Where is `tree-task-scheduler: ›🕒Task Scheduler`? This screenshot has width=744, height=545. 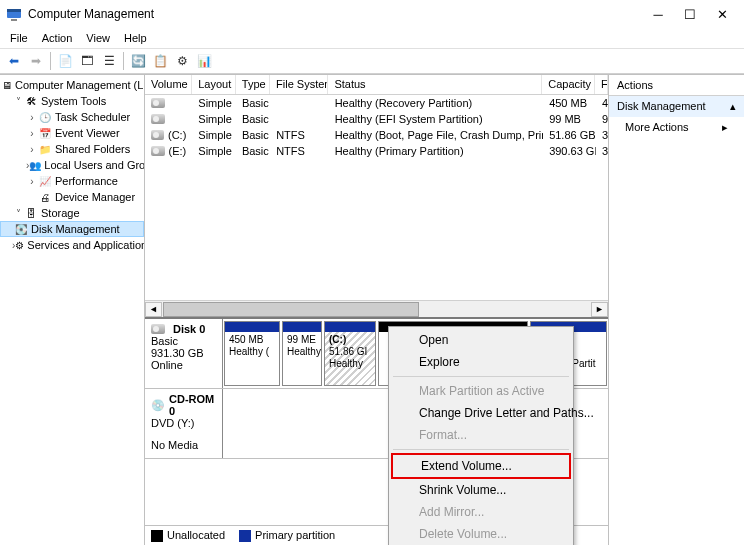 tree-task-scheduler: ›🕒Task Scheduler is located at coordinates (72, 117).